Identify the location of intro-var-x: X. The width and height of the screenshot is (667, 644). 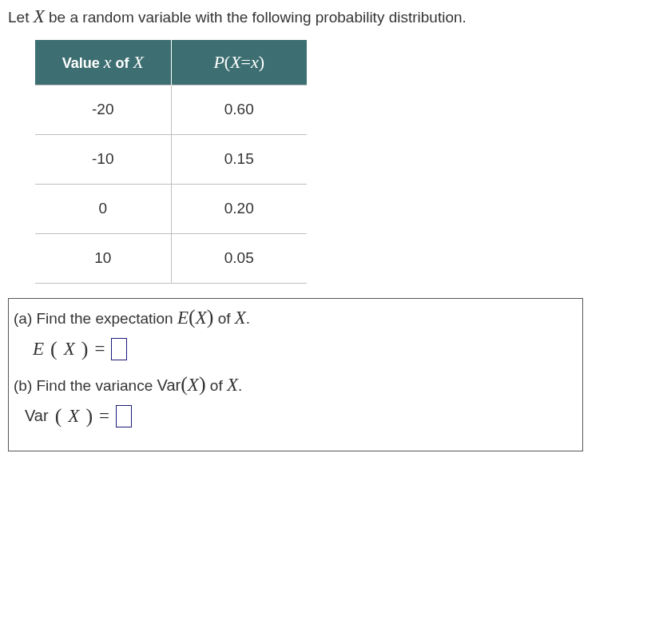
(39, 16).